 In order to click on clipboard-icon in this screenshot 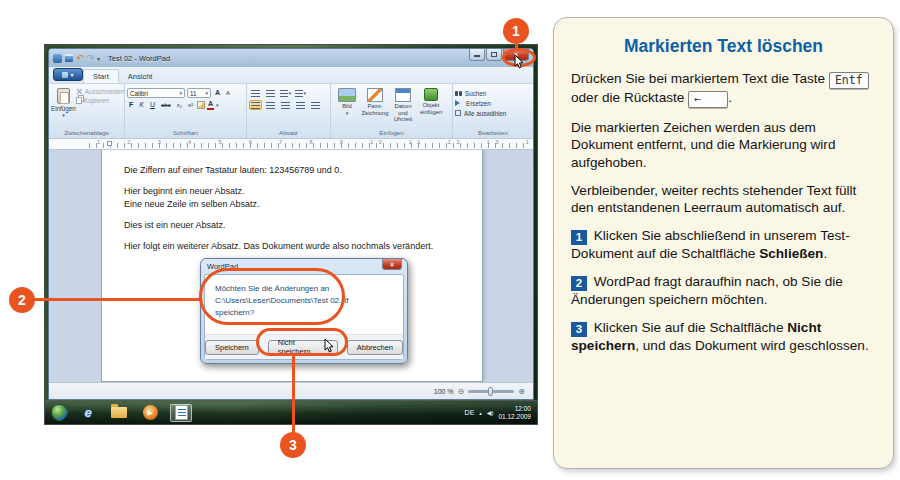, I will do `click(64, 96)`.